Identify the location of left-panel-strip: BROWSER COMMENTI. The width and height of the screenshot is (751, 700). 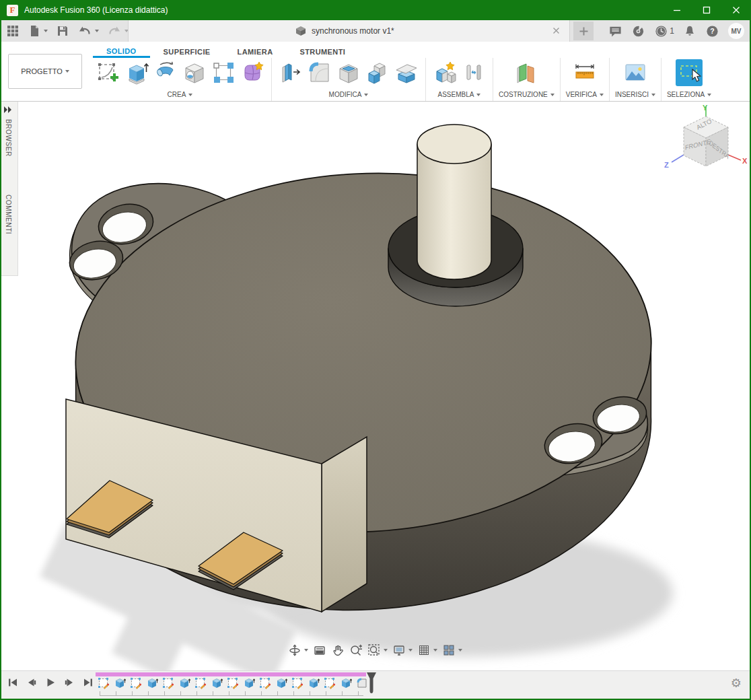
(9, 188).